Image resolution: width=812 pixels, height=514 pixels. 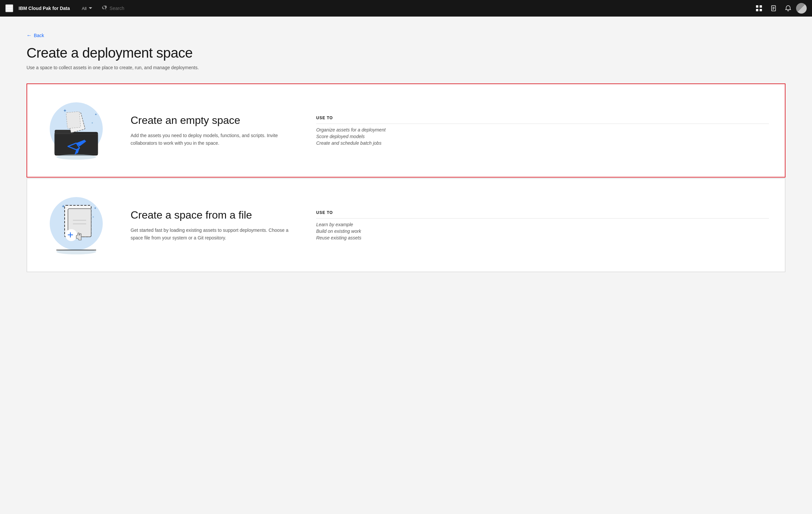 What do you see at coordinates (415, 8) in the screenshot?
I see `search-area: All` at bounding box center [415, 8].